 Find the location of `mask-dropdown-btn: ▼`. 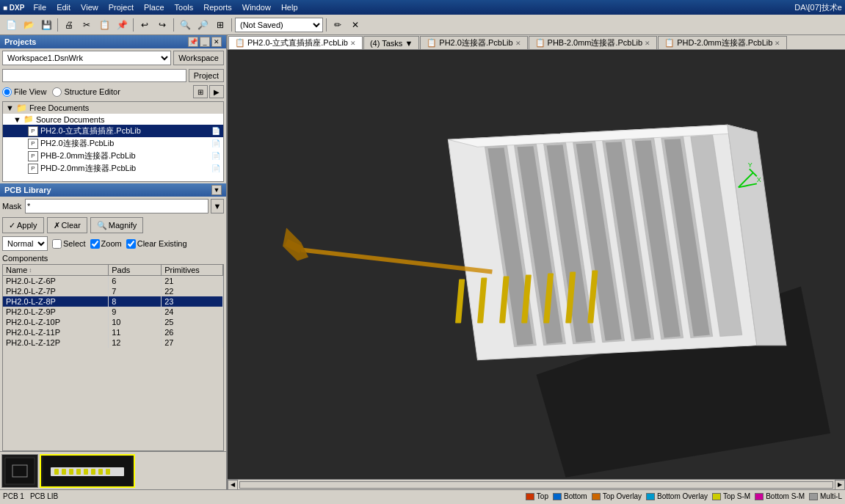

mask-dropdown-btn: ▼ is located at coordinates (217, 206).